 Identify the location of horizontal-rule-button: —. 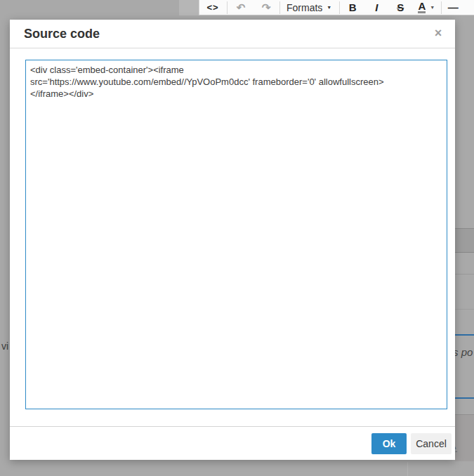
(453, 8).